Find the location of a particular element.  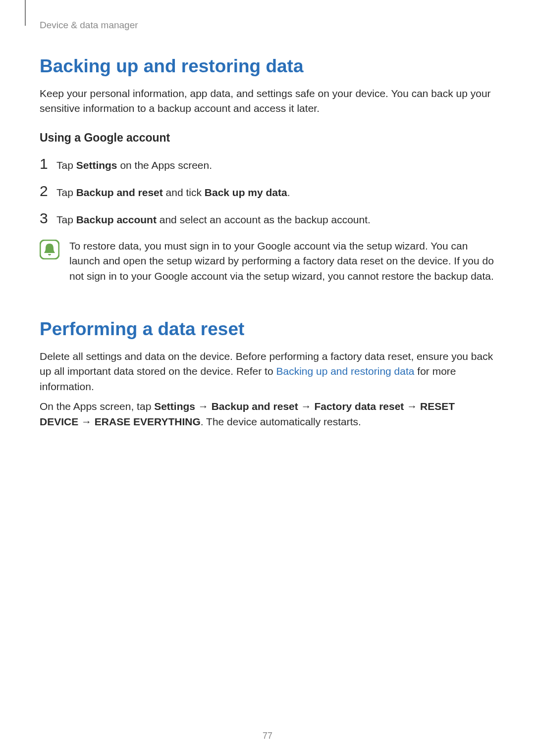

breadcrumb: Device & data manager is located at coordinates (268, 25).